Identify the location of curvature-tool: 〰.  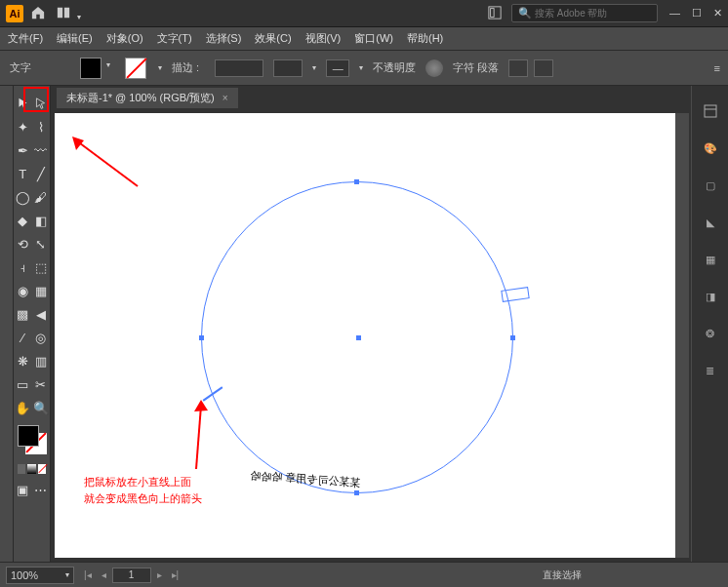
(41, 150).